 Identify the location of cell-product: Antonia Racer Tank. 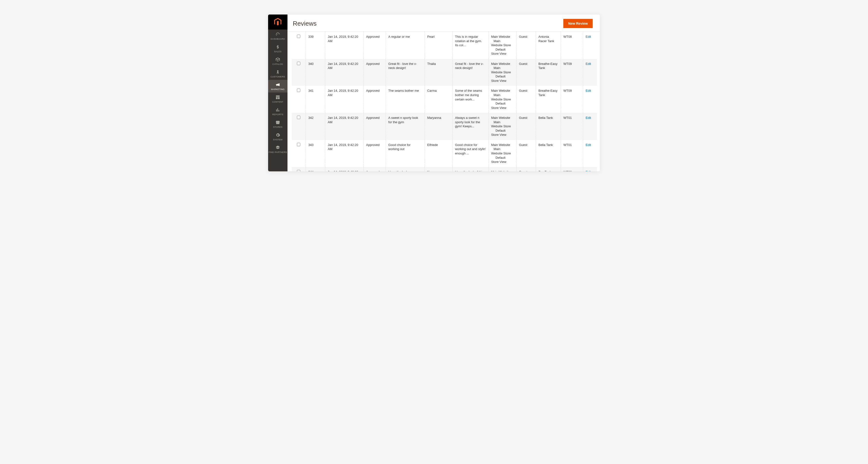
(548, 45).